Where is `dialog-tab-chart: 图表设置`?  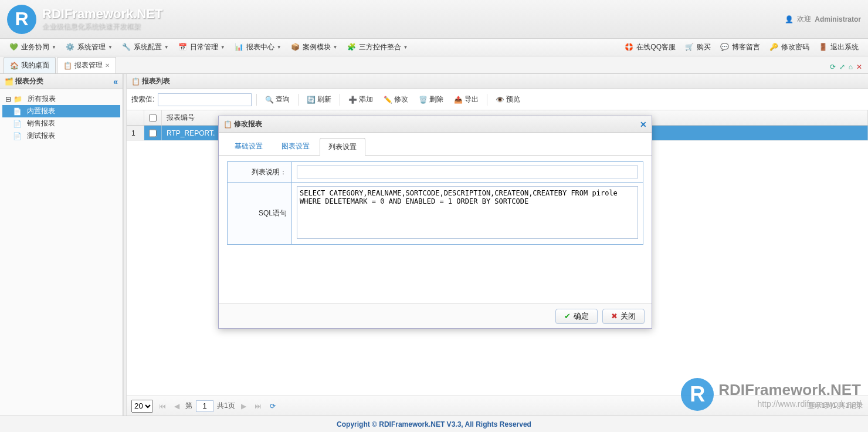 dialog-tab-chart: 图表设置 is located at coordinates (296, 146).